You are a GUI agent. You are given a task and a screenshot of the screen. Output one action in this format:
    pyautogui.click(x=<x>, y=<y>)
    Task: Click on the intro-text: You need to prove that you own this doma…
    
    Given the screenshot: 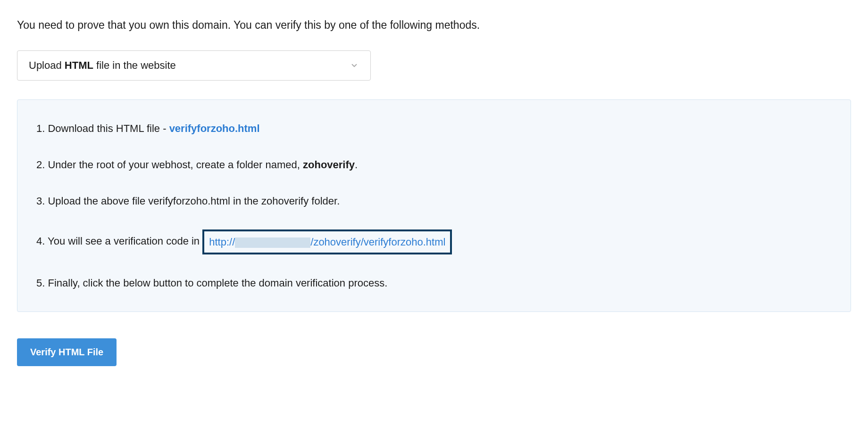 What is the action you would take?
    pyautogui.click(x=434, y=25)
    